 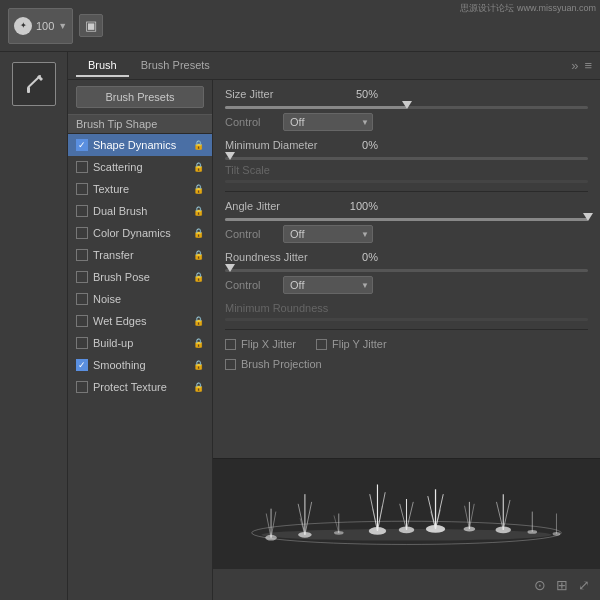 I want to click on brush-size-widget: ✦ 100 ▼, so click(x=40, y=26).